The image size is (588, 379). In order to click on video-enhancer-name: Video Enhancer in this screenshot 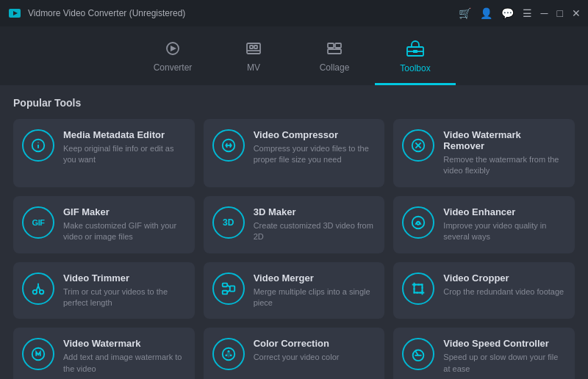, I will do `click(504, 212)`.